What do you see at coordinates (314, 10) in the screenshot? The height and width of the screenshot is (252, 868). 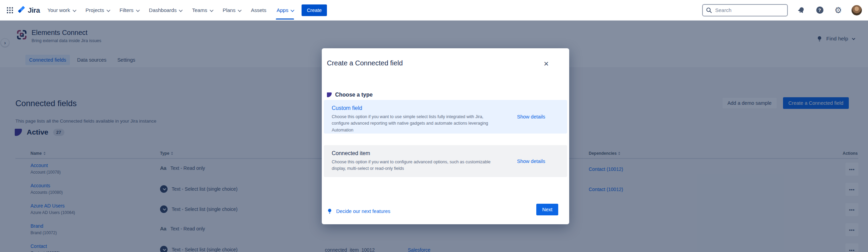 I see `create-button: Create` at bounding box center [314, 10].